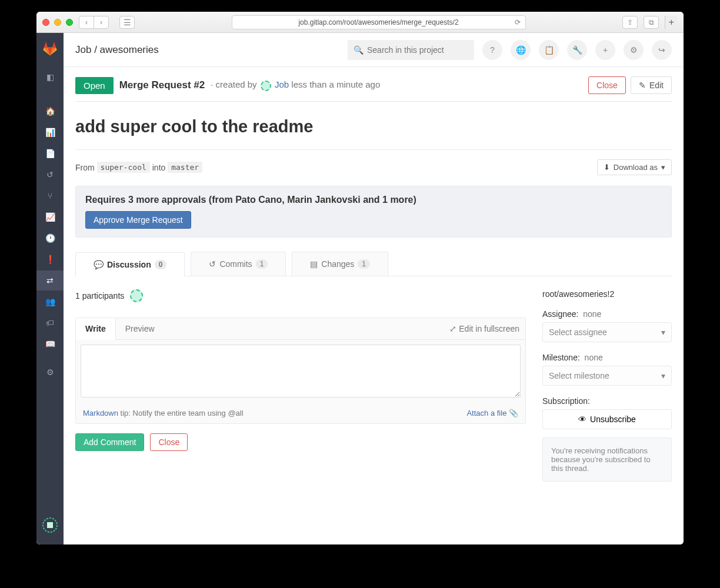 The height and width of the screenshot is (588, 720). I want to click on sidebar-labels-icon: 🏷, so click(50, 323).